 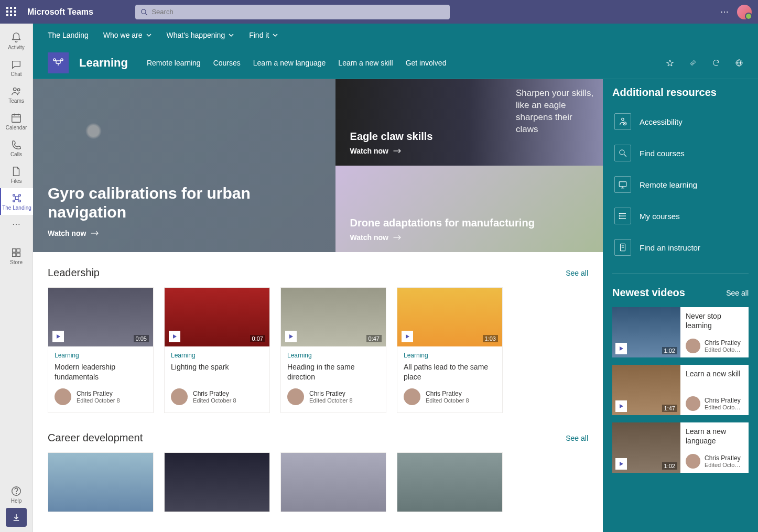 I want to click on video-card: 0:05 Learning Modern leadership fundamen…, so click(x=101, y=350).